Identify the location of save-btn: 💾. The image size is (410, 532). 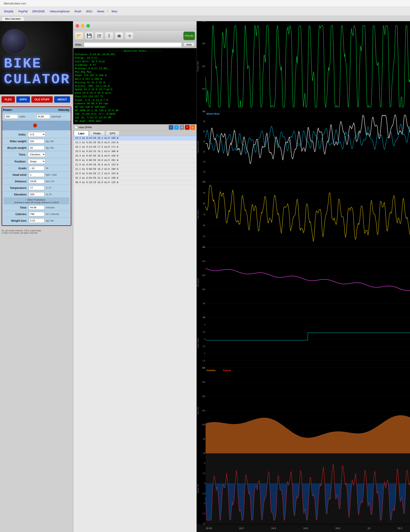
(89, 36).